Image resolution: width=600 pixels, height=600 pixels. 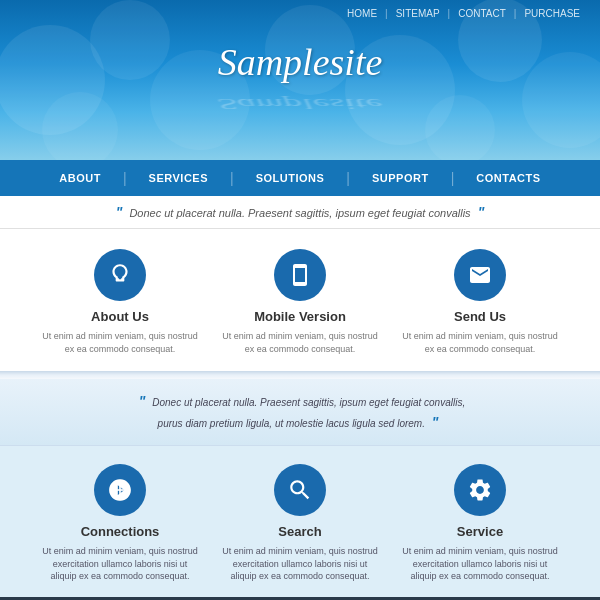 I want to click on feature-about-title: About Us, so click(x=120, y=316).